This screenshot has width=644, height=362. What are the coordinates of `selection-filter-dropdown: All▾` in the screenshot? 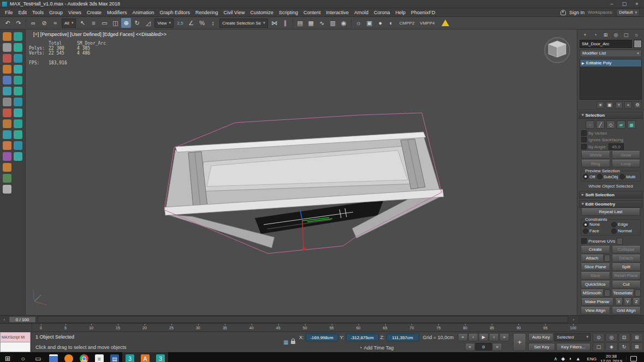 It's located at (69, 23).